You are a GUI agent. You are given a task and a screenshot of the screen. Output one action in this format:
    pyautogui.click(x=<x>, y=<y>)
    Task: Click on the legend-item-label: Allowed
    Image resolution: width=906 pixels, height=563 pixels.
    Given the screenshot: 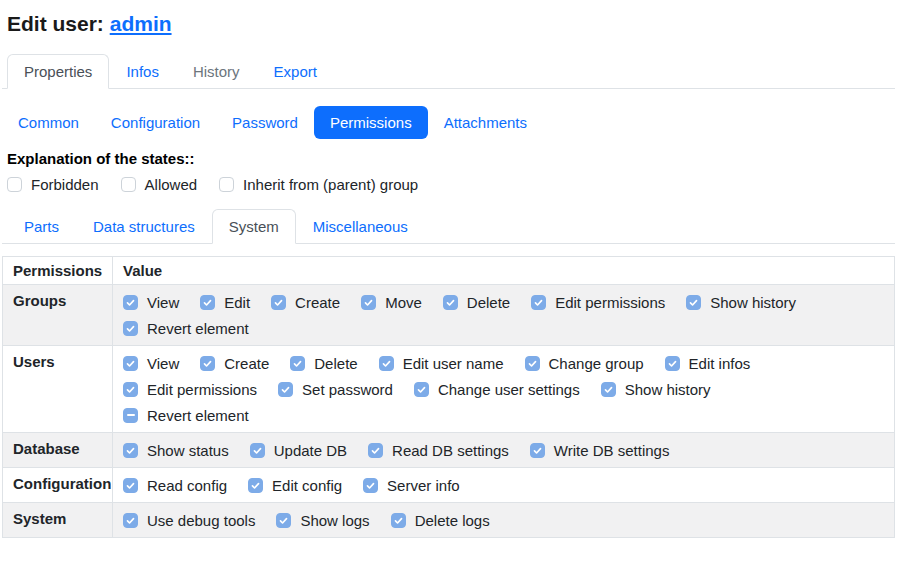 What is the action you would take?
    pyautogui.click(x=172, y=184)
    